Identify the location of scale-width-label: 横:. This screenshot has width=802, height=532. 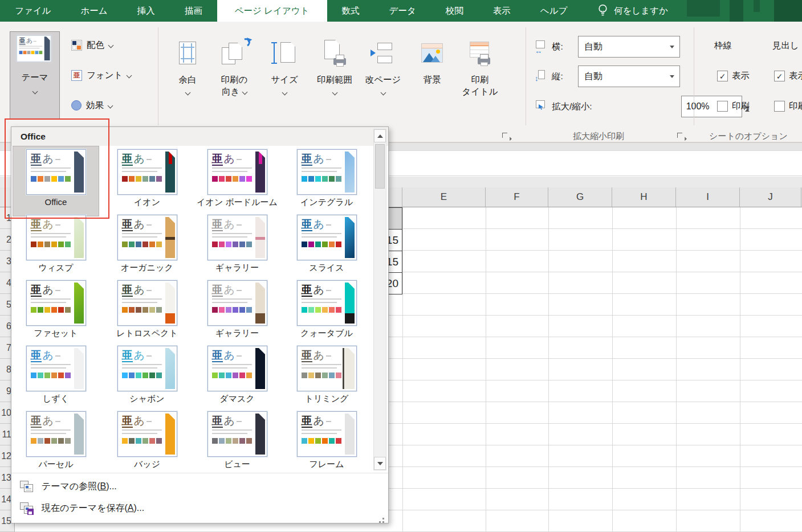
(557, 47).